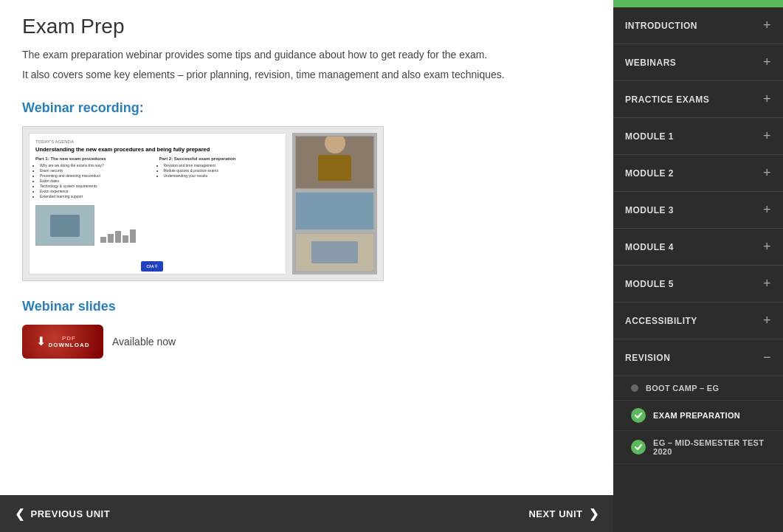  I want to click on sidebar-item-revision: REVISION−, so click(698, 358).